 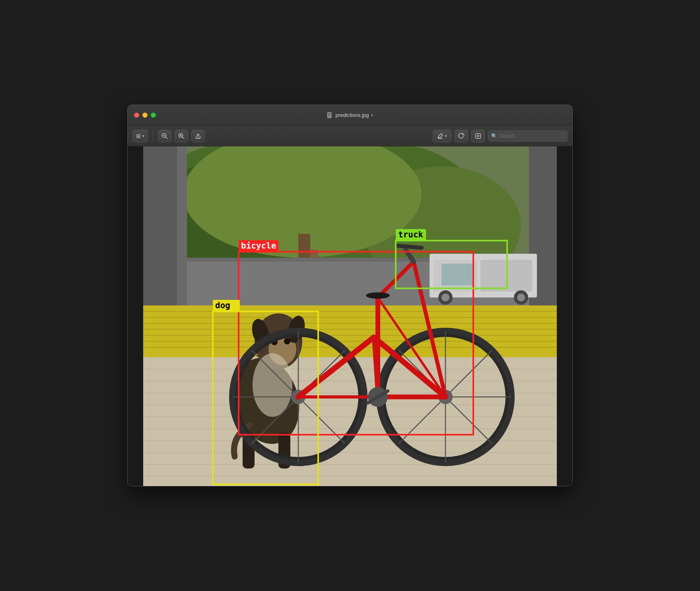 I want to click on zoom-in-button, so click(x=181, y=136).